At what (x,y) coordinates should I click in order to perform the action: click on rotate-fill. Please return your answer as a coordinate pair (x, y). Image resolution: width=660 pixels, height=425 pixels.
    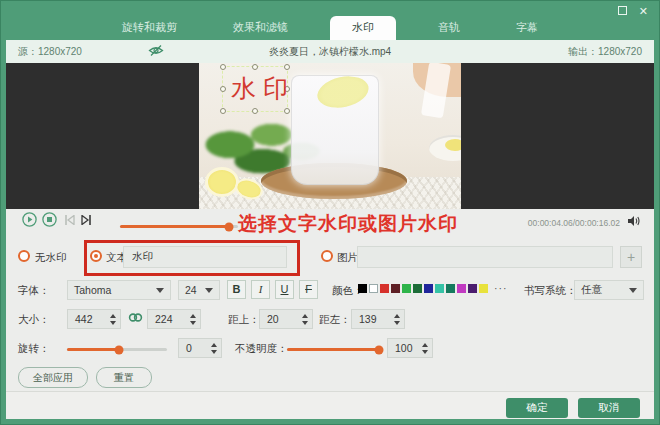
    Looking at the image, I should click on (93, 350).